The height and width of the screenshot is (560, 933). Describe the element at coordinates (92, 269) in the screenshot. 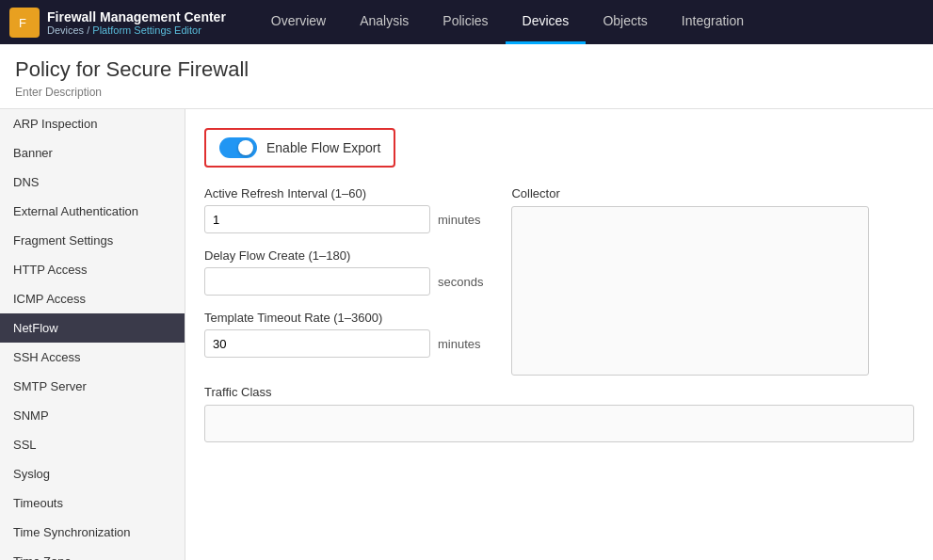

I see `sidebar-item-http-access: HTTP Access` at that location.